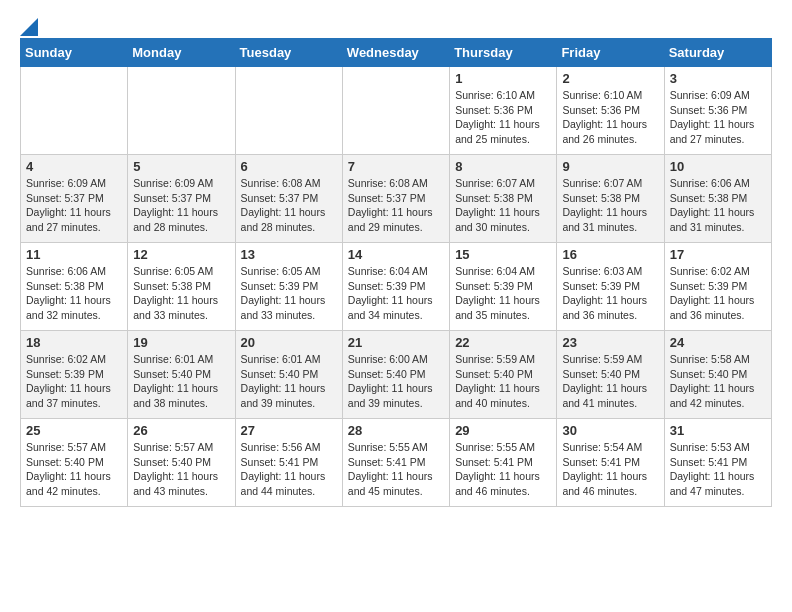 This screenshot has height=612, width=792. What do you see at coordinates (718, 463) in the screenshot?
I see `calendar-cell: 31Sunrise: 5:53 AMSunset: 5:41 PMDayligh…` at bounding box center [718, 463].